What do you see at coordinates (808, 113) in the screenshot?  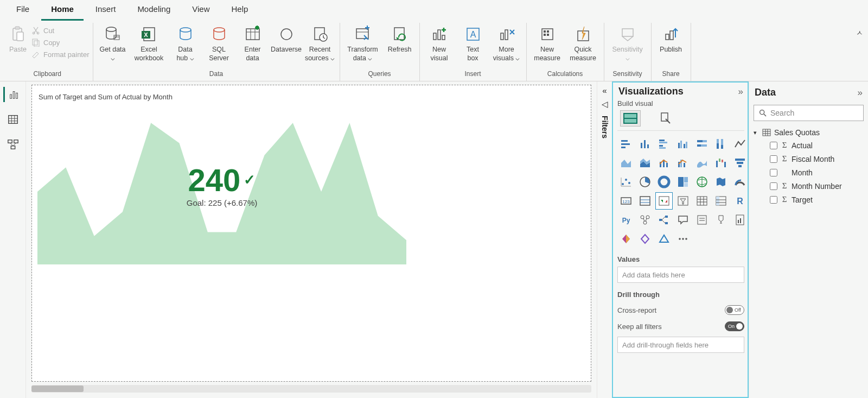 I see `search-input: Search` at bounding box center [808, 113].